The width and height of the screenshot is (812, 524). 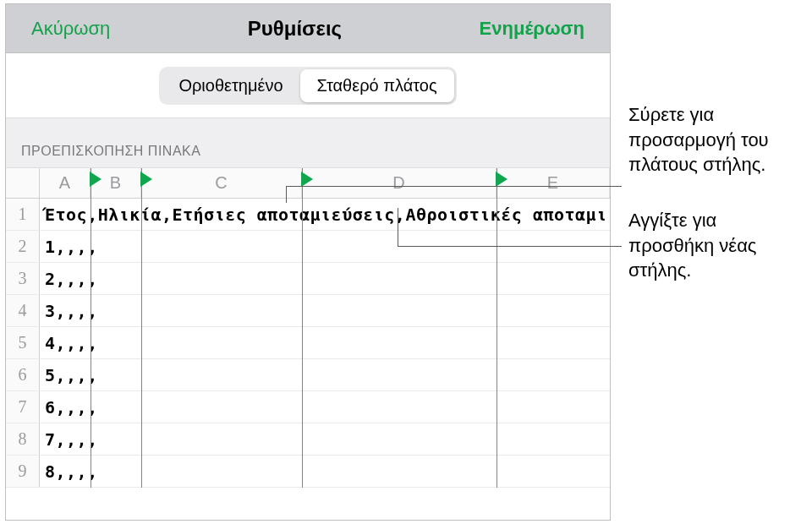 What do you see at coordinates (308, 183) in the screenshot?
I see `column-header-row: A B C D E` at bounding box center [308, 183].